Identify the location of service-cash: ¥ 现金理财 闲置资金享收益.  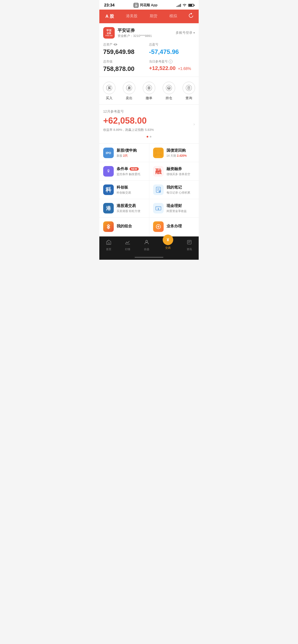
(174, 208).